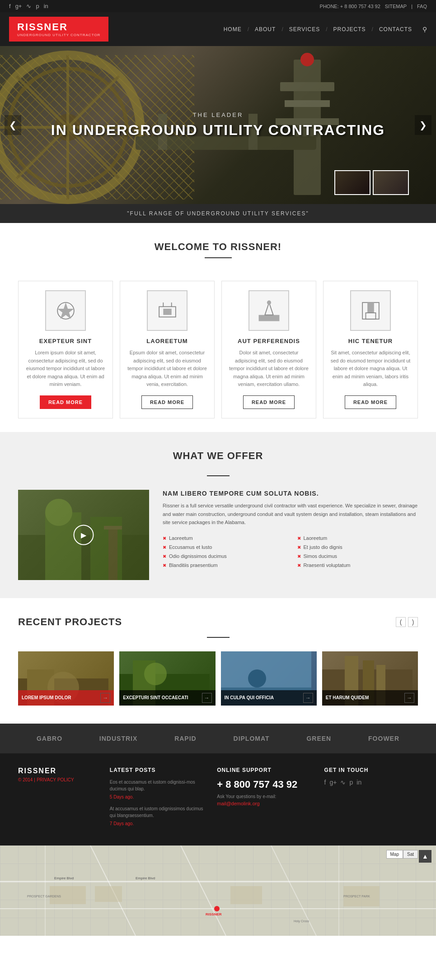 The width and height of the screenshot is (436, 980). Describe the element at coordinates (351, 782) in the screenshot. I see `footer-pinterest-icon: p` at that location.